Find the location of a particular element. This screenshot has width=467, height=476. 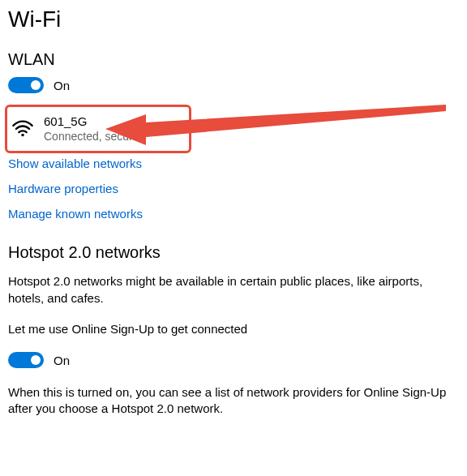

page-title: Wi-Fi is located at coordinates (234, 19).